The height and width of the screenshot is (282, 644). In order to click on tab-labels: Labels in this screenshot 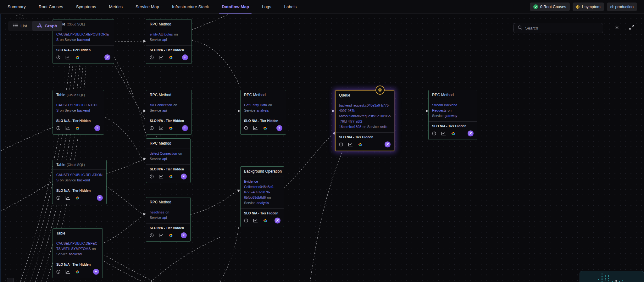, I will do `click(290, 7)`.